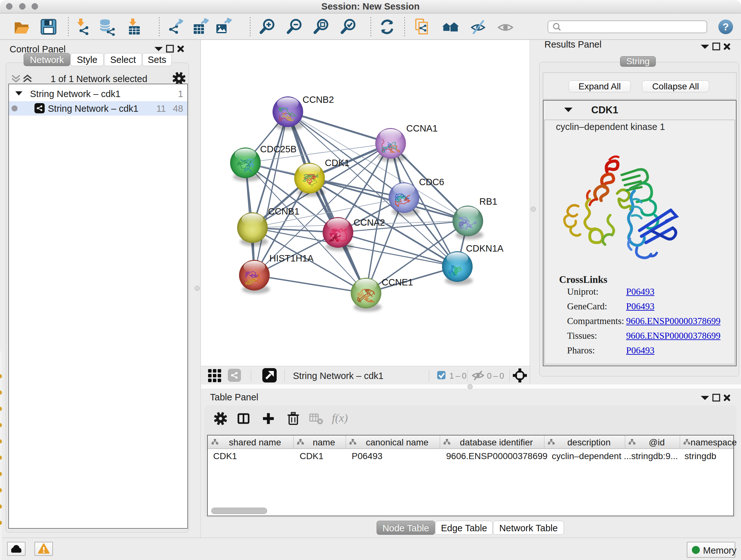  What do you see at coordinates (422, 128) in the screenshot?
I see `svg-text: CCNA1` at bounding box center [422, 128].